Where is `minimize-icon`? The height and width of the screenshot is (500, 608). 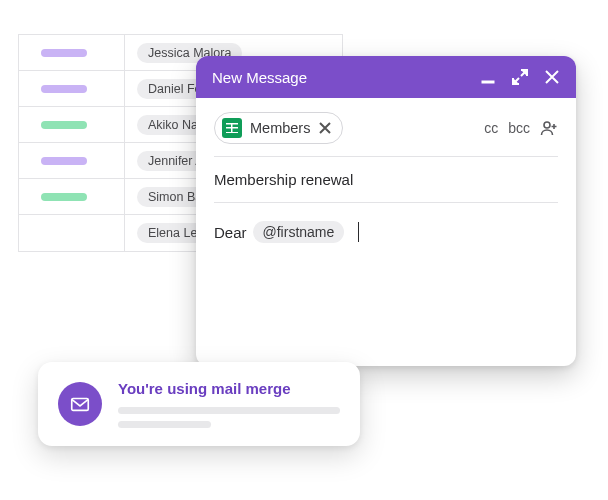
minimize-icon is located at coordinates (488, 77).